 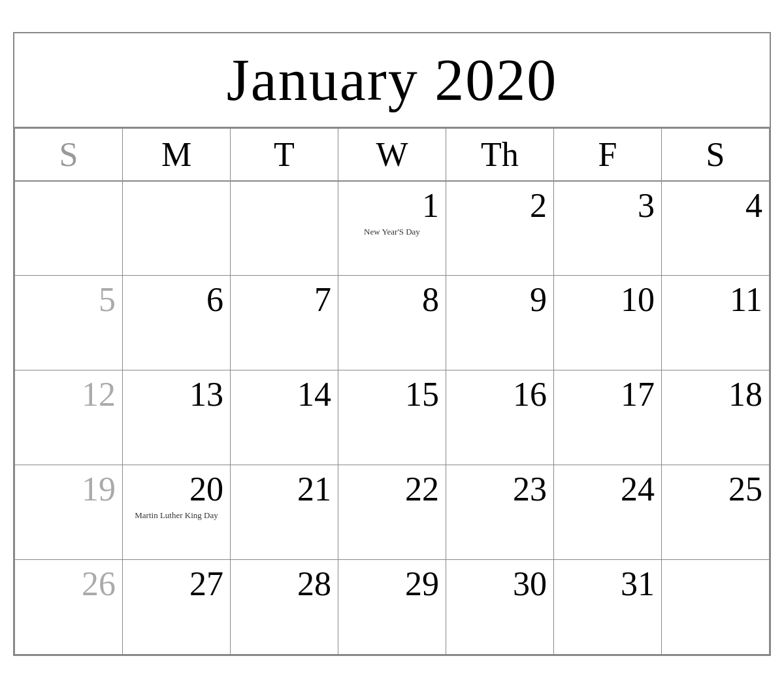 I want to click on calendar-day-cell: 3, so click(x=608, y=229).